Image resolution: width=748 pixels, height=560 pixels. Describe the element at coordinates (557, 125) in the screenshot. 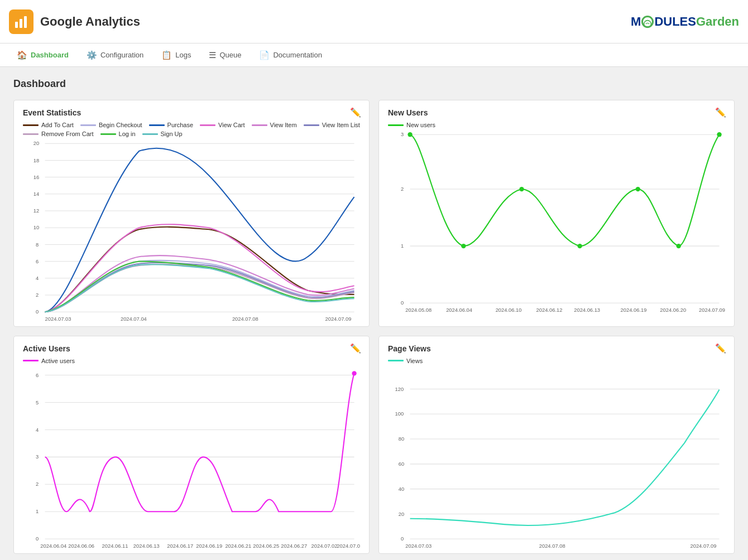

I see `new-users-legend: New users` at that location.